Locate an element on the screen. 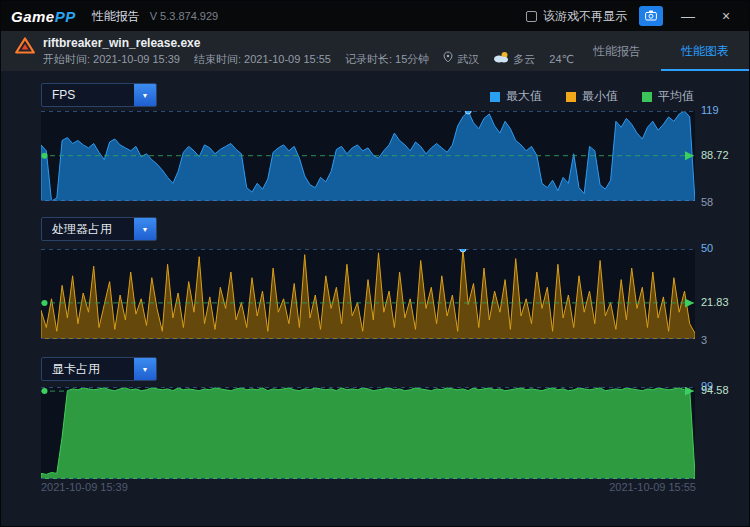 The height and width of the screenshot is (527, 750). logo-text-game: Game is located at coordinates (33, 16).